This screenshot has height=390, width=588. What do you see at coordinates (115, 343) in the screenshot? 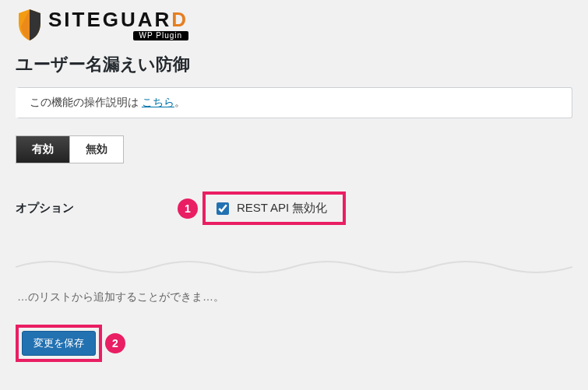
I see `callout-badge-2: 2` at bounding box center [115, 343].